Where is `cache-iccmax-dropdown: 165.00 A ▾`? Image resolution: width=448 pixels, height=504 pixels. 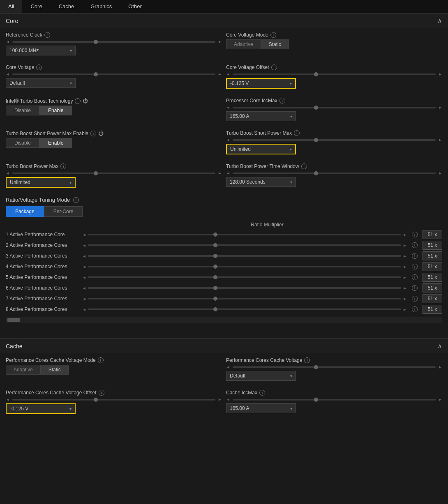 cache-iccmax-dropdown: 165.00 A ▾ is located at coordinates (261, 408).